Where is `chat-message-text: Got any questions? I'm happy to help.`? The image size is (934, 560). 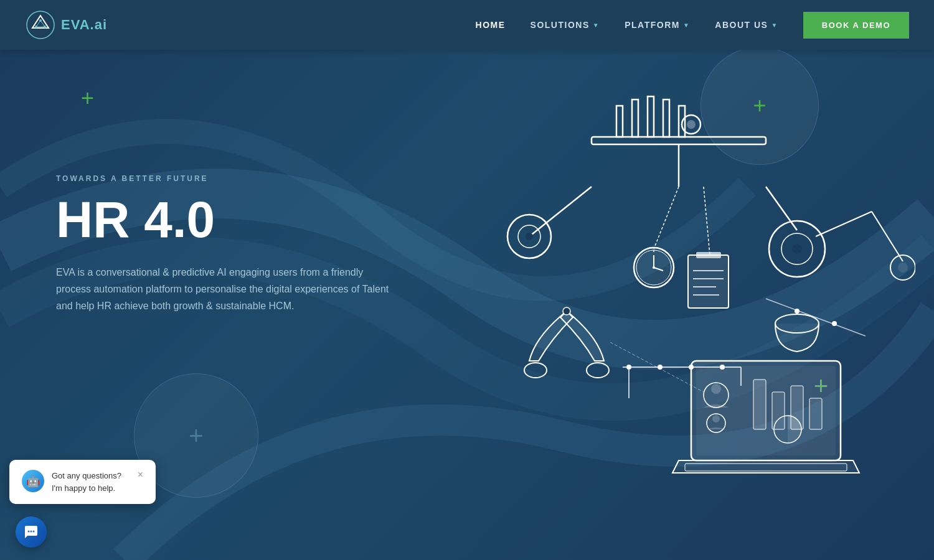 chat-message-text: Got any questions? I'm happy to help. is located at coordinates (91, 482).